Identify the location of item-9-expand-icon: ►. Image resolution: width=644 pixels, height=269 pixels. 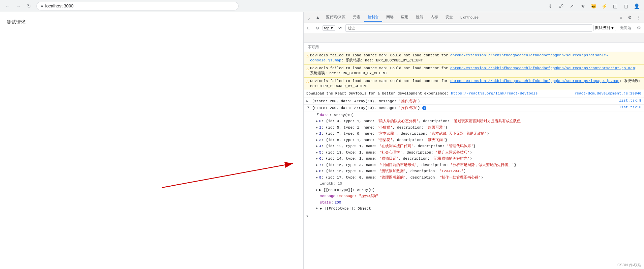
(317, 178).